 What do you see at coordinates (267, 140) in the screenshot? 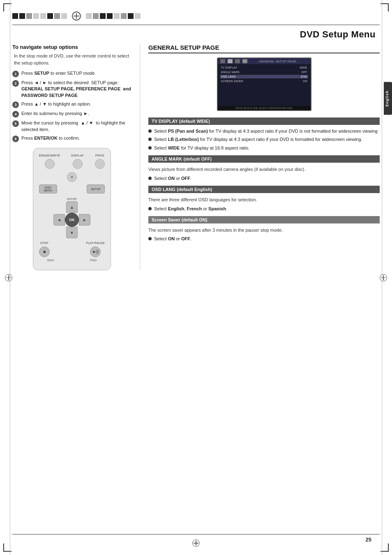
I see `tv-display-text-2: Select LB (Letterbox) for TV display at …` at bounding box center [267, 140].